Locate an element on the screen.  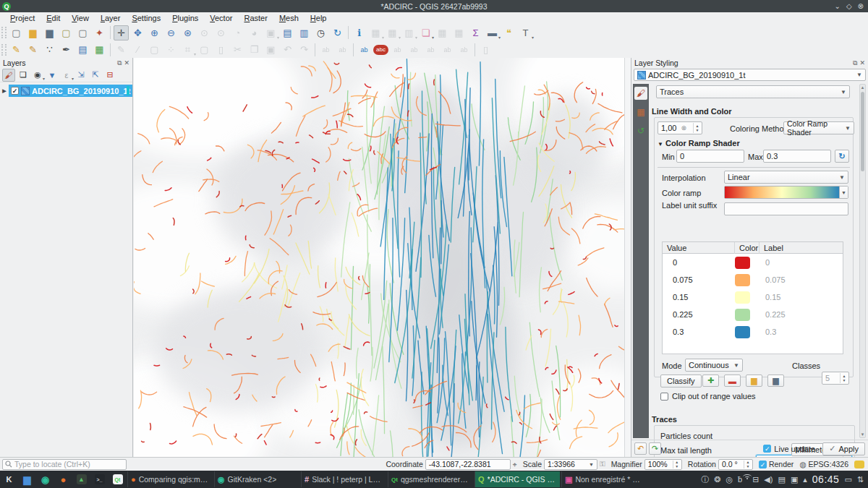
expand-tray-icon: ▴ is located at coordinates (805, 480).